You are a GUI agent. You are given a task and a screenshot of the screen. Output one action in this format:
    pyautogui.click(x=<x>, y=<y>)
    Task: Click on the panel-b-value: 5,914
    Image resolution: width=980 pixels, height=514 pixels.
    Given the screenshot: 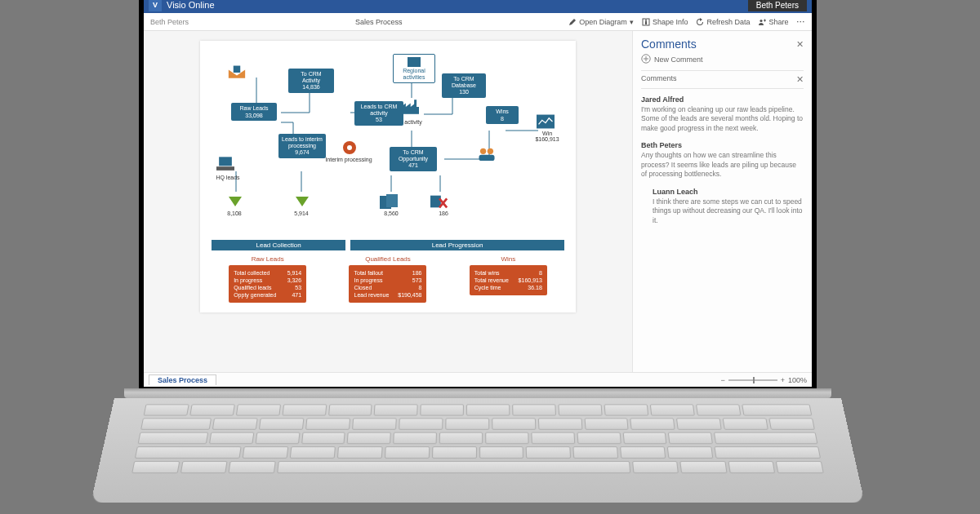 What is the action you would take?
    pyautogui.click(x=301, y=214)
    